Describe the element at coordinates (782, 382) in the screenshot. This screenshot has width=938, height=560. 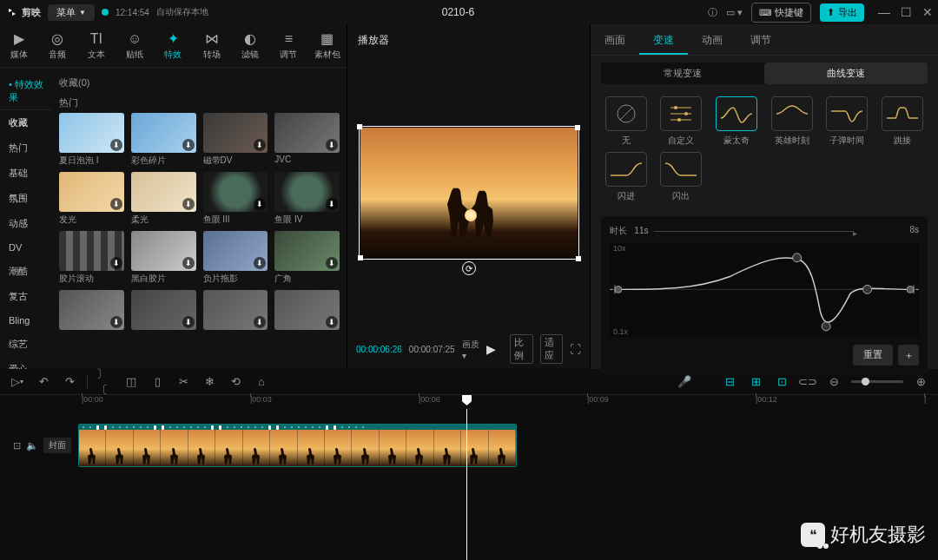
I see `snap-tool-3-icon: ⊡` at that location.